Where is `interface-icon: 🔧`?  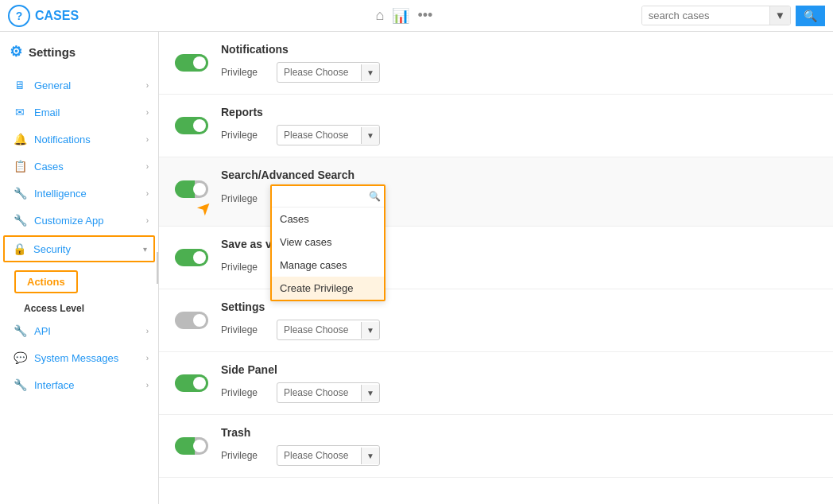
interface-icon: 🔧 is located at coordinates (20, 385).